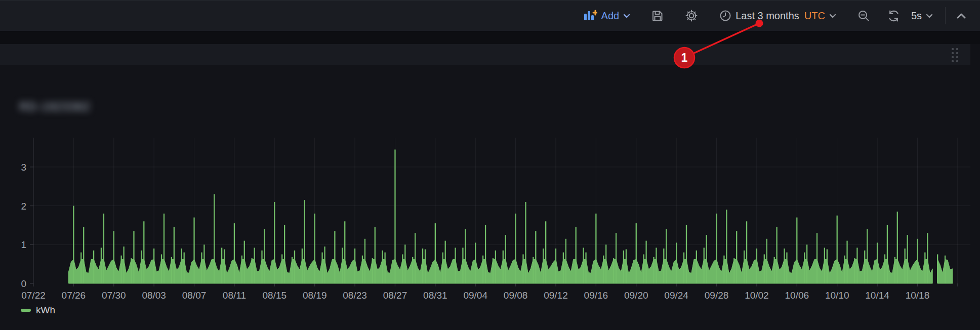  What do you see at coordinates (485, 55) in the screenshot?
I see `panel-header` at bounding box center [485, 55].